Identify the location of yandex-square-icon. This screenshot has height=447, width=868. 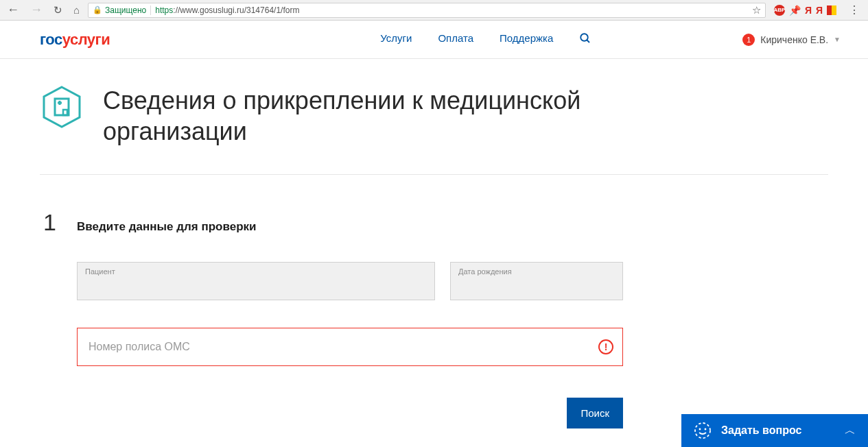
(832, 10).